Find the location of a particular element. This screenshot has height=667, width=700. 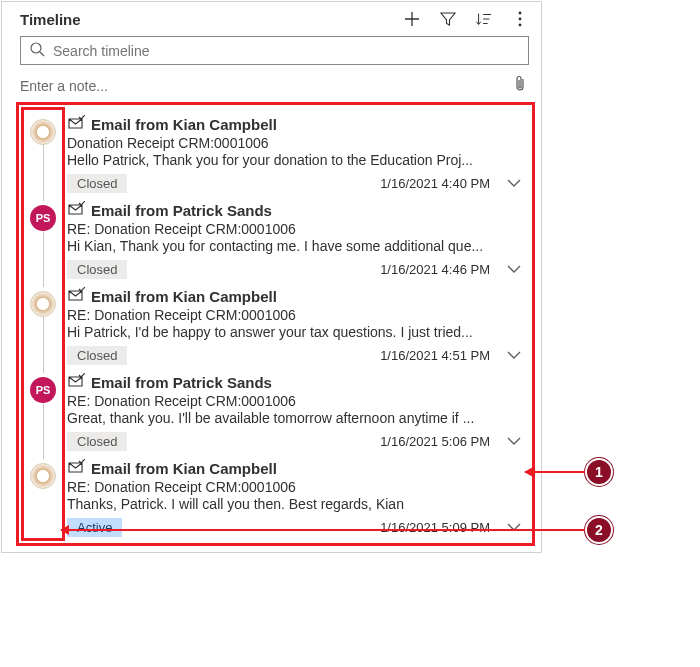

timeline-title: Timeline is located at coordinates (212, 20).